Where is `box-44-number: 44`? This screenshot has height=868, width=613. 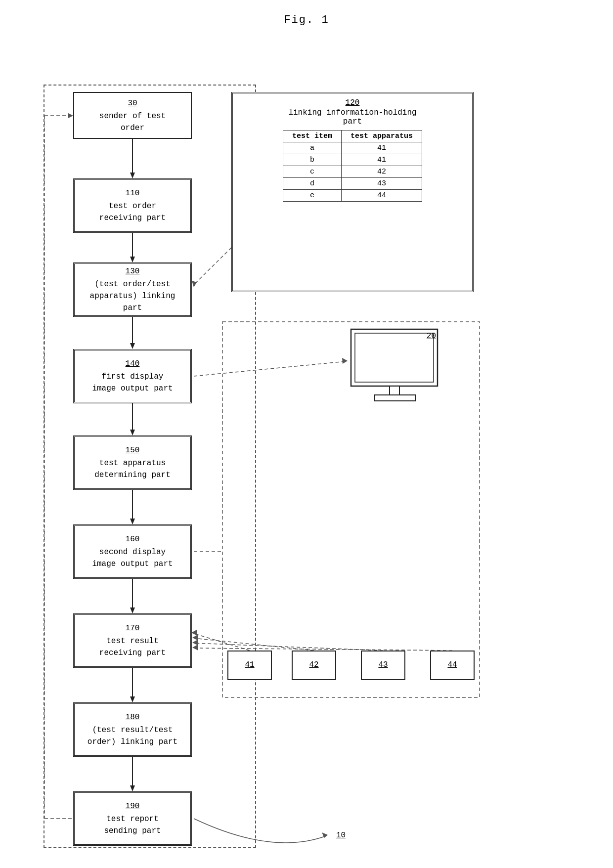
box-44-number: 44 is located at coordinates (452, 665).